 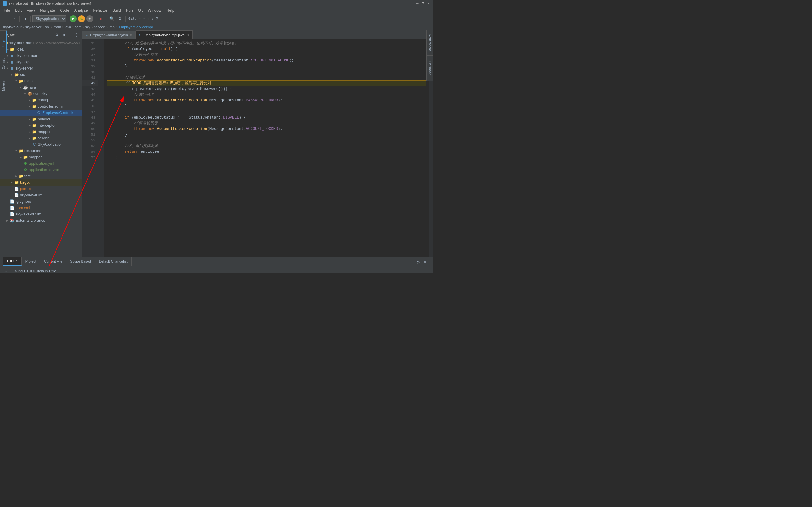 I want to click on bc-sky: sky, so click(x=88, y=27).